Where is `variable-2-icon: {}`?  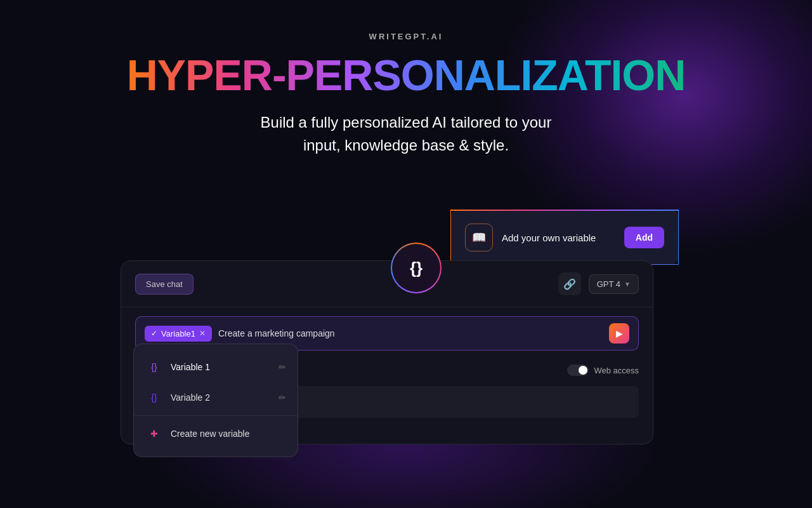
variable-2-icon: {} is located at coordinates (154, 398).